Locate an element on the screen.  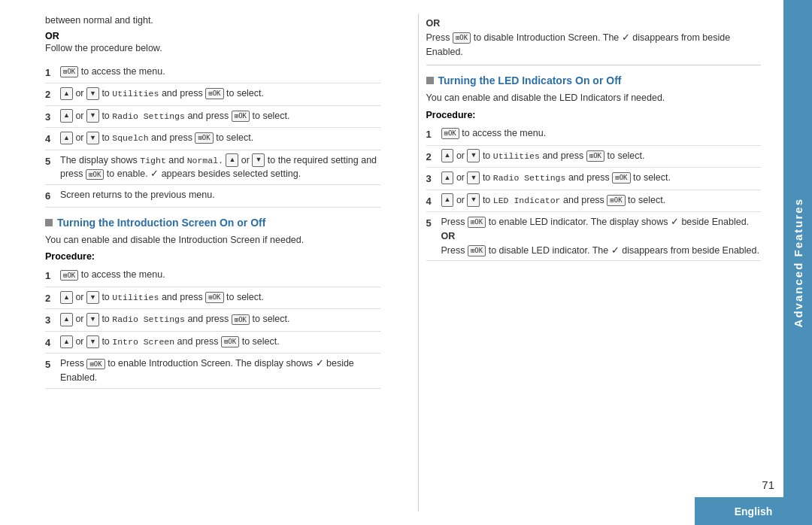
section1-steps-list: 1 ⊞OK to access the menu. 2 ▲ or ▼ to Ut… is located at coordinates (213, 326).